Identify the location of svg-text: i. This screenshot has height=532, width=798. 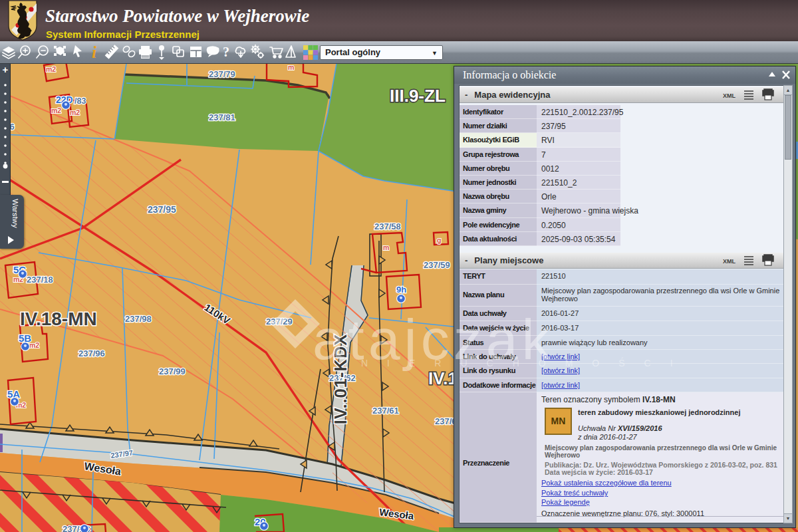
(94, 52).